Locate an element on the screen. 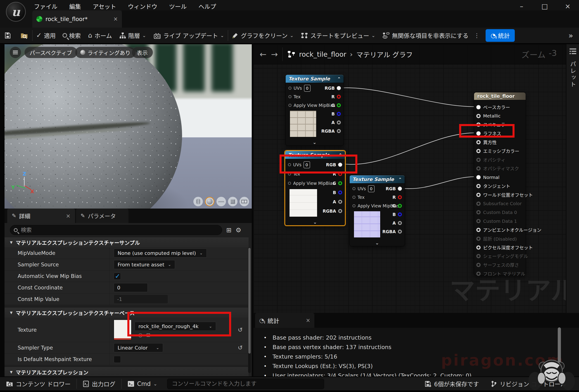 The width and height of the screenshot is (579, 392). nav-back-icon: ← is located at coordinates (263, 54).